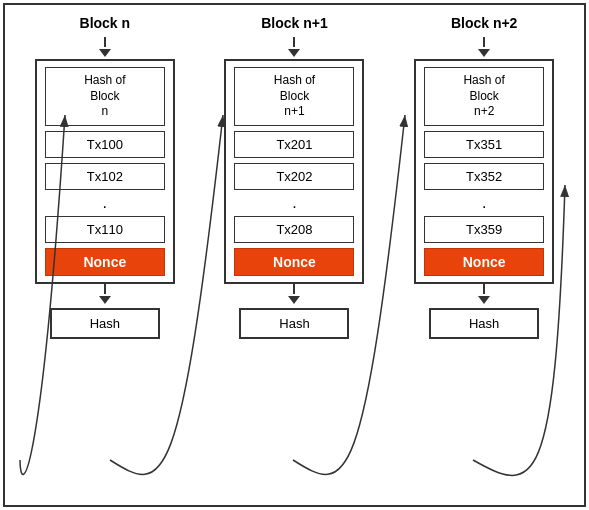 This screenshot has width=589, height=510. What do you see at coordinates (294, 230) in the screenshot?
I see `block-n1-tx3: Tx208` at bounding box center [294, 230].